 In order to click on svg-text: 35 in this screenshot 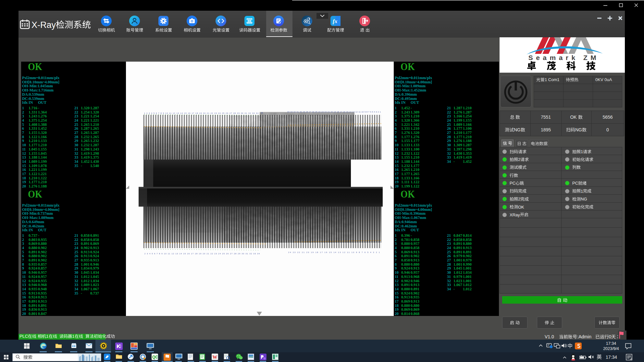, I will do `click(262, 113)`.